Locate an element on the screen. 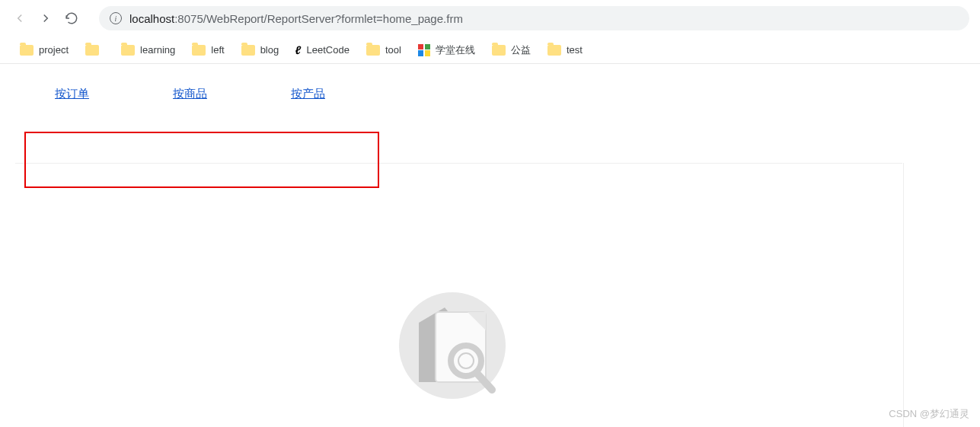 Image resolution: width=980 pixels, height=427 pixels. empty-state-icon is located at coordinates (452, 346).